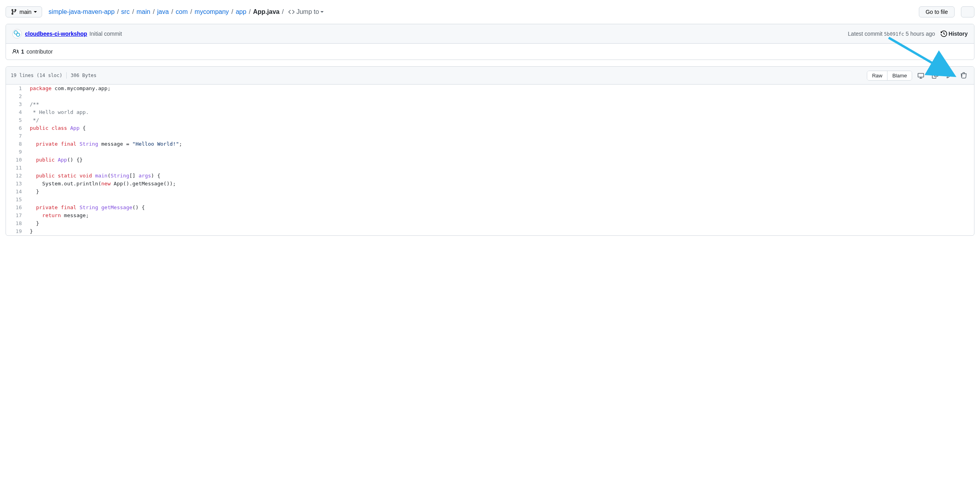 Image resolution: width=980 pixels, height=493 pixels. What do you see at coordinates (500, 128) in the screenshot?
I see `code-line: public class App {` at bounding box center [500, 128].